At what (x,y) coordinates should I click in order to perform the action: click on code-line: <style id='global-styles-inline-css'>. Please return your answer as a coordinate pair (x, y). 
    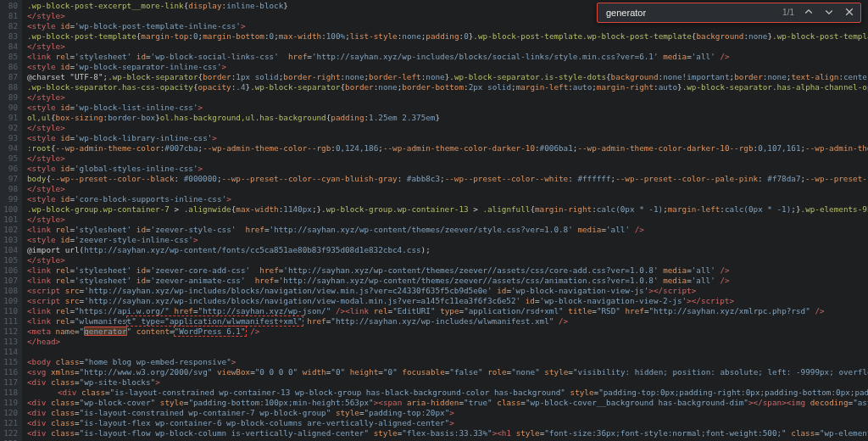
    Looking at the image, I should click on (448, 169).